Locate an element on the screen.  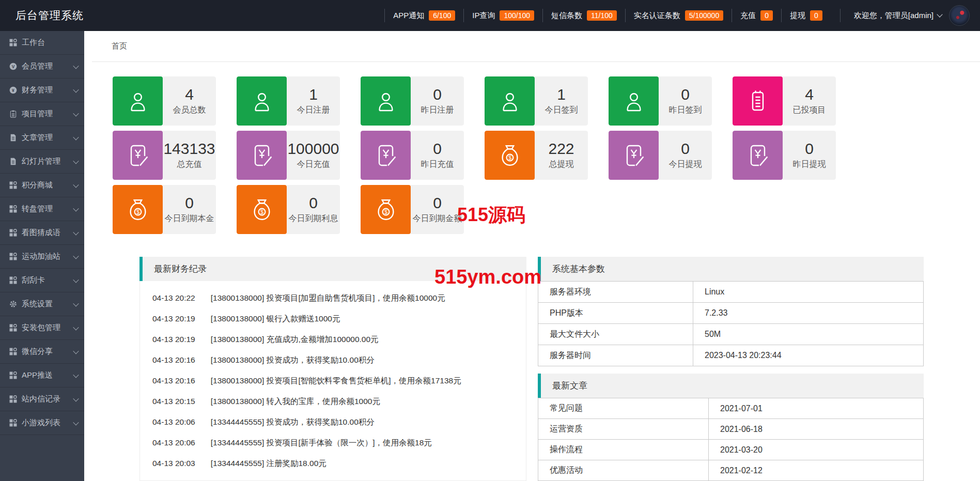
sidebar-item: V ¥ 项目管理 is located at coordinates (42, 114).